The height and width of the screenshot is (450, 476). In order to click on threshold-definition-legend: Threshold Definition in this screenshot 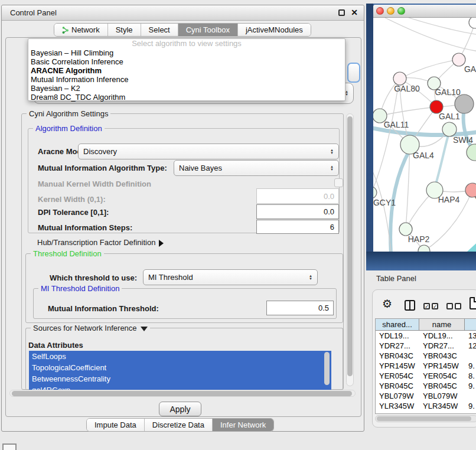, I will do `click(67, 254)`.